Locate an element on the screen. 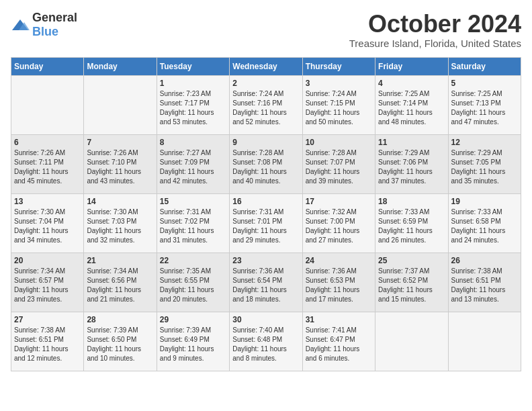 The image size is (532, 411). day-info: Sunrise: 7:26 AM Sunset: 7:11 PM Dayligh… is located at coordinates (47, 167).